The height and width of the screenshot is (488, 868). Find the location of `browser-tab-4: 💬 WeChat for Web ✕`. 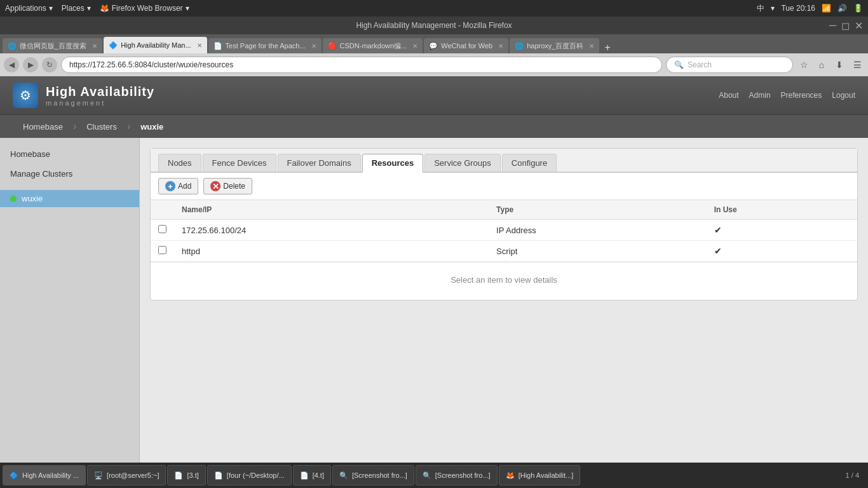

browser-tab-4: 💬 WeChat for Web ✕ is located at coordinates (466, 46).